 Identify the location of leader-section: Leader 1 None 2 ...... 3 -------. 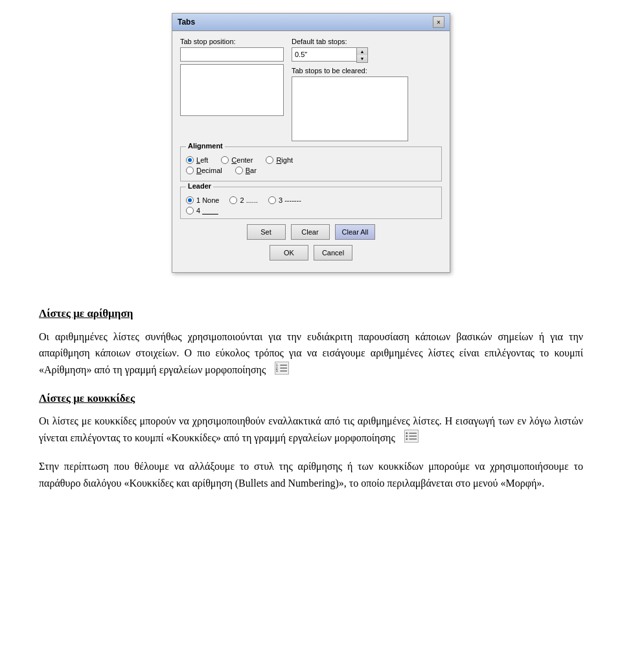
(311, 203).